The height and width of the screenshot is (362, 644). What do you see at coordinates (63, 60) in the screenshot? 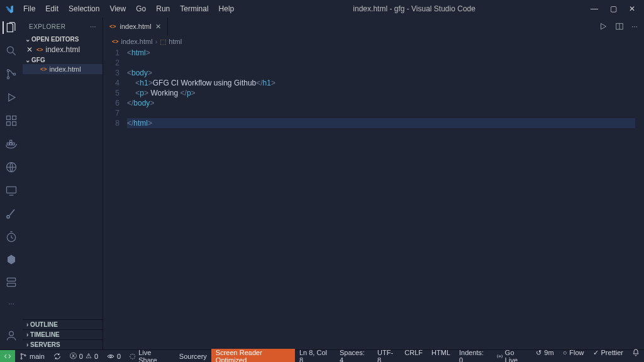
I see `folder-section: ⌄GFG` at bounding box center [63, 60].